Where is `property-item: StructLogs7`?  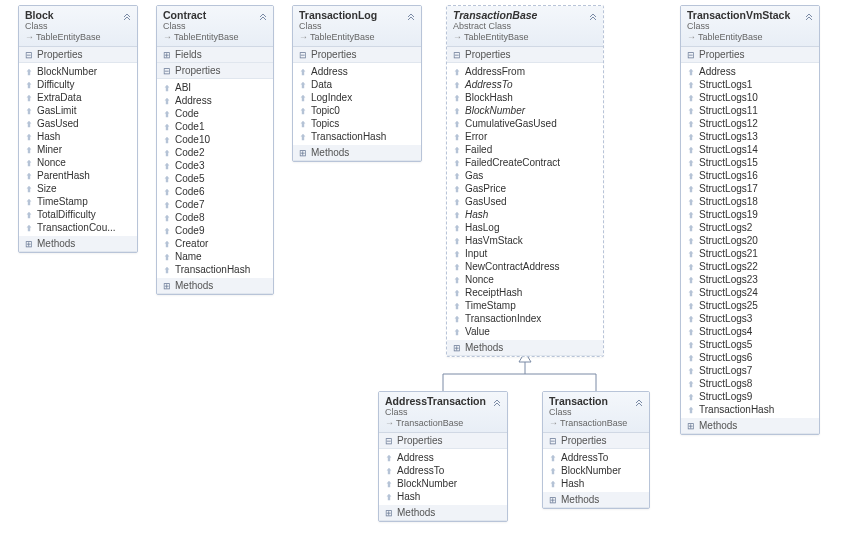 property-item: StructLogs7 is located at coordinates (750, 370).